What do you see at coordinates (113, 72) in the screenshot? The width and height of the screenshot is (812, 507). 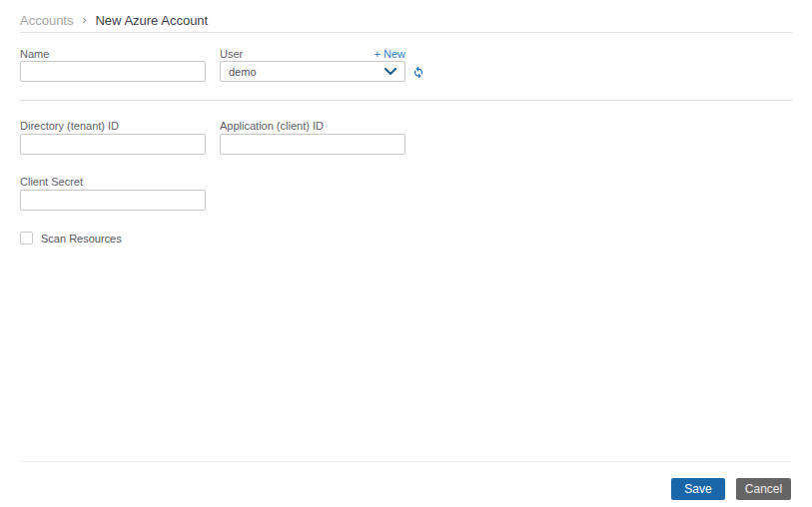 I see `name-input` at bounding box center [113, 72].